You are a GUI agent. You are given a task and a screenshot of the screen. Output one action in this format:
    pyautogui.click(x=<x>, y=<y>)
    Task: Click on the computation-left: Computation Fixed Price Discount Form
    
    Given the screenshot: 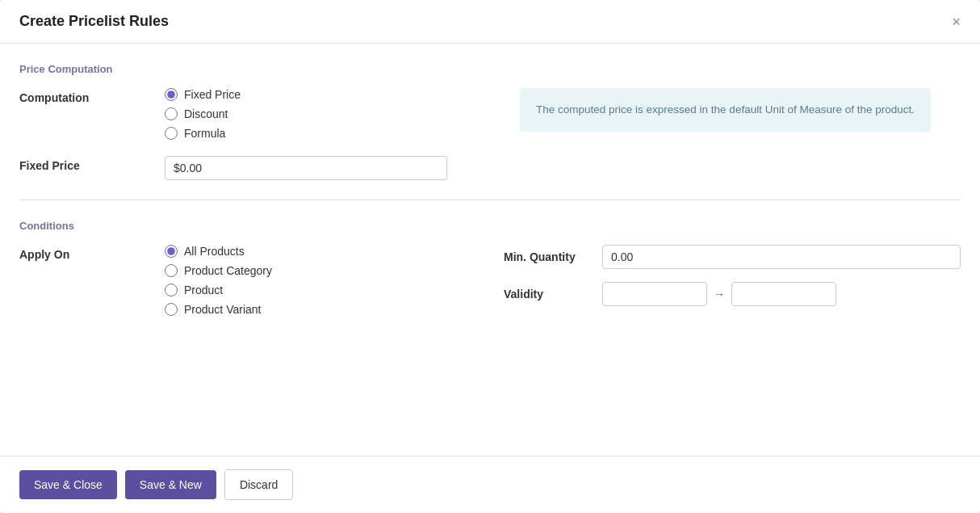 What is the action you would take?
    pyautogui.click(x=262, y=114)
    